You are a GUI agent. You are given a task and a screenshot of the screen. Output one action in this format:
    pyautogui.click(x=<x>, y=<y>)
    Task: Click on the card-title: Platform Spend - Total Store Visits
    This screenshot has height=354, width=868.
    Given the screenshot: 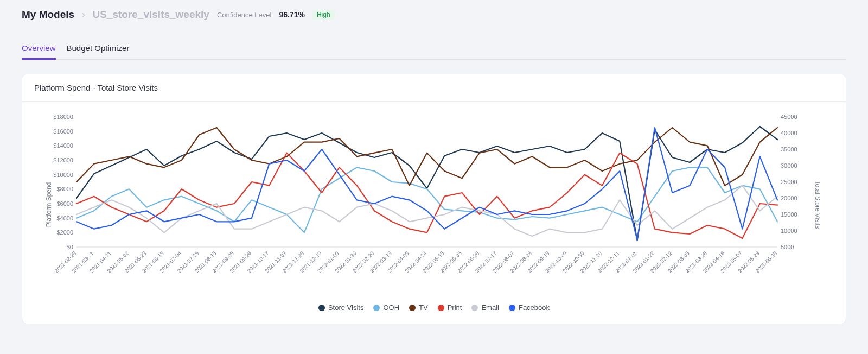 What is the action you would take?
    pyautogui.click(x=434, y=88)
    